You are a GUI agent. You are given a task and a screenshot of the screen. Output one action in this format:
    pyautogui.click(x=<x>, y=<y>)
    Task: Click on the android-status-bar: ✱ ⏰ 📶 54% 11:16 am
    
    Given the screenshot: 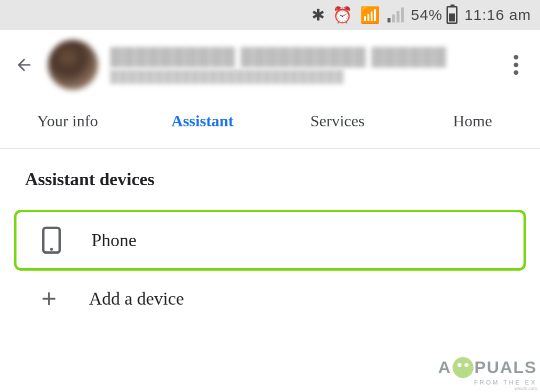 What is the action you would take?
    pyautogui.click(x=270, y=15)
    